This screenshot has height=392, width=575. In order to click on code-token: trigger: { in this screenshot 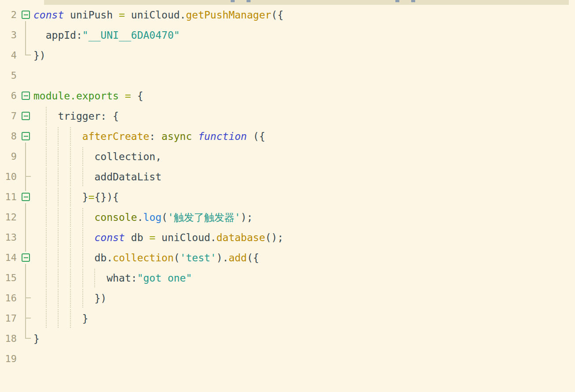, I will do `click(88, 116)`.